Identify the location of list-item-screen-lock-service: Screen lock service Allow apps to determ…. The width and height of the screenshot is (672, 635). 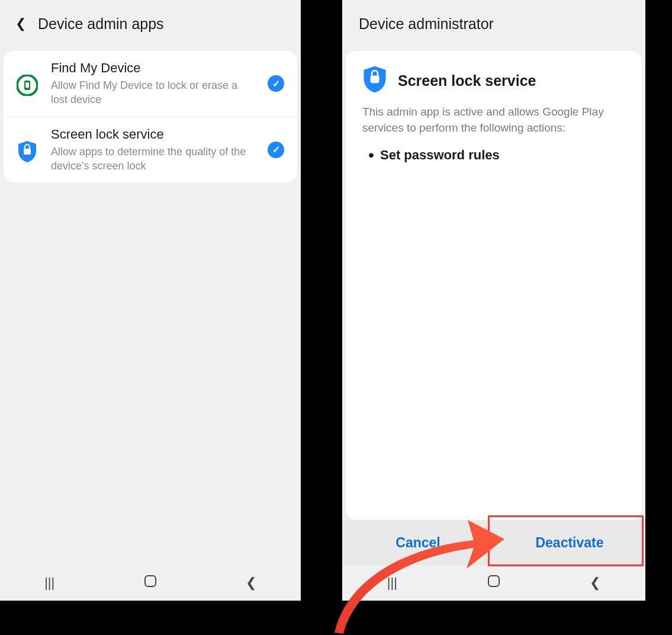
(150, 150).